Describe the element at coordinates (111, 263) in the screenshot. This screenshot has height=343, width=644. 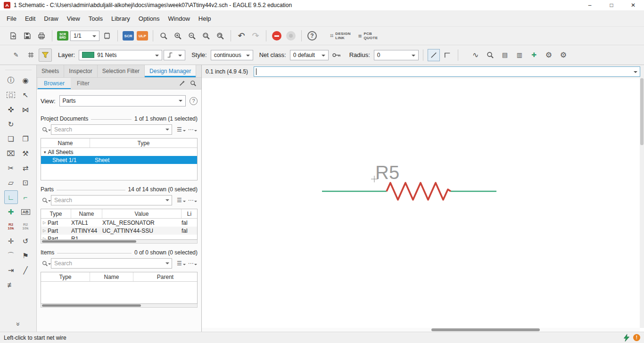
I see `items-search` at that location.